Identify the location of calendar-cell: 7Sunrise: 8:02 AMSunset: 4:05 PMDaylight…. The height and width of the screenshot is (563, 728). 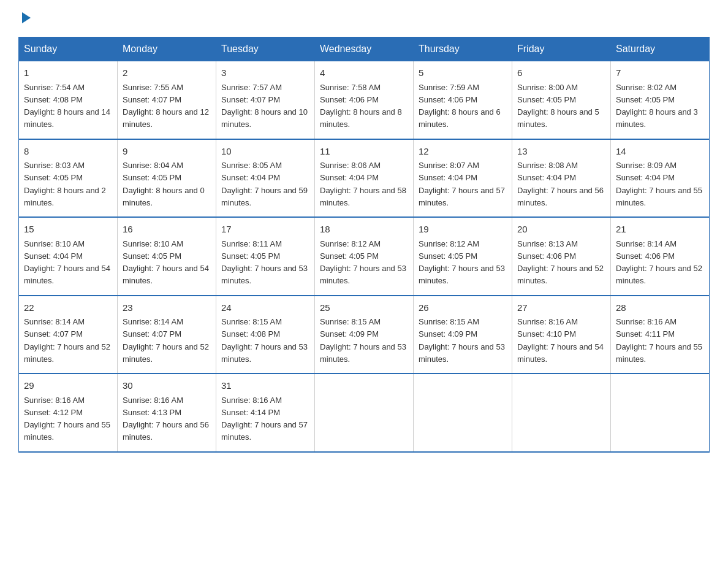
(661, 101).